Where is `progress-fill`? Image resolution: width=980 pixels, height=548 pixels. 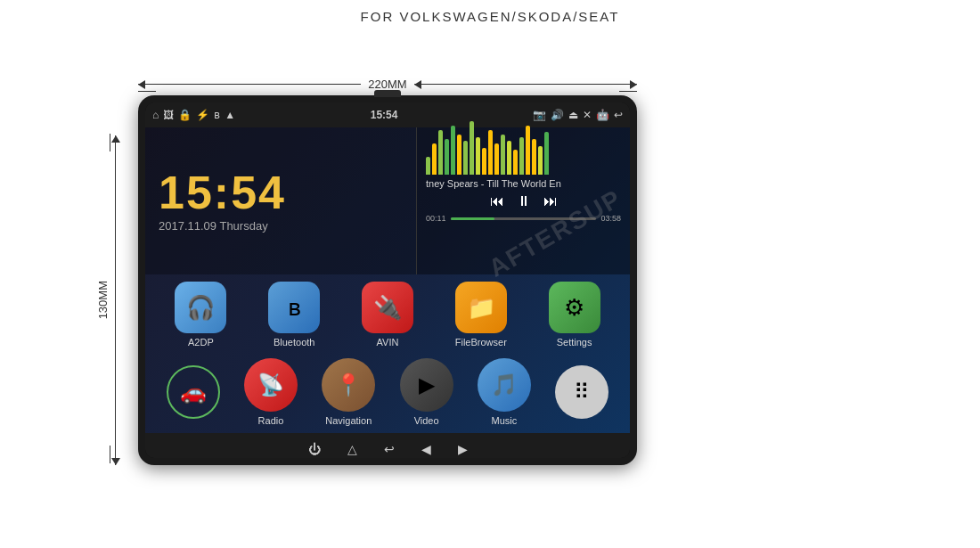
progress-fill is located at coordinates (472, 219).